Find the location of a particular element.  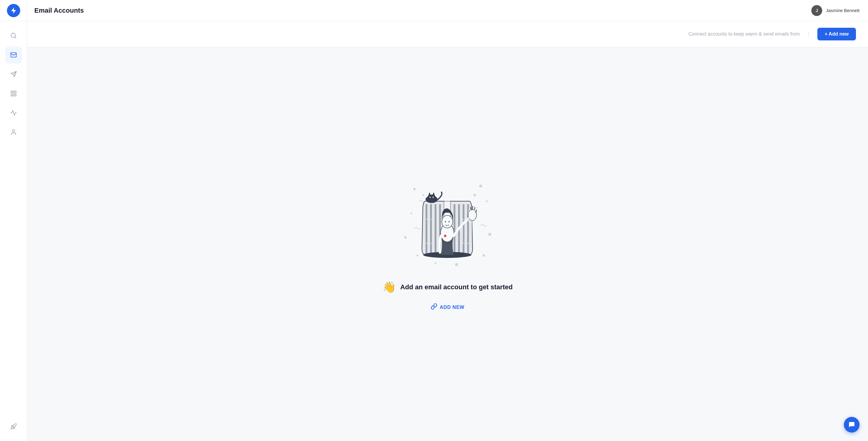

app-header: Email Accounts J Jasmine Bennett is located at coordinates (434, 11).